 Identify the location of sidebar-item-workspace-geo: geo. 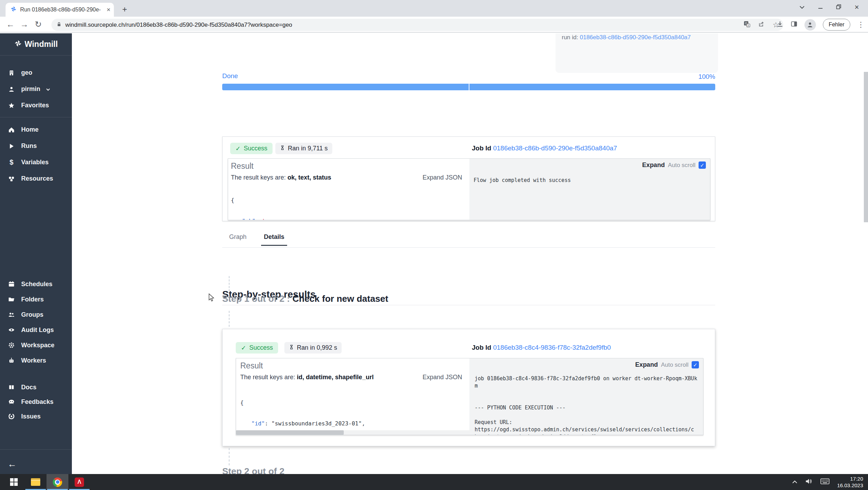
(36, 73).